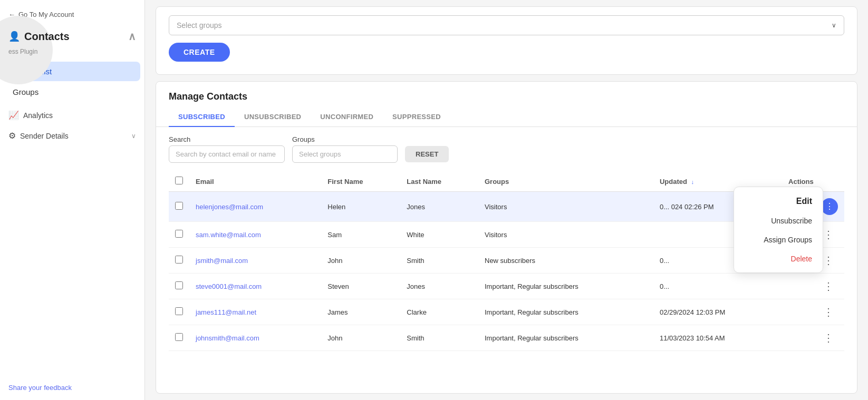 This screenshot has height=400, width=868. I want to click on collapse-icon: ∧, so click(132, 36).